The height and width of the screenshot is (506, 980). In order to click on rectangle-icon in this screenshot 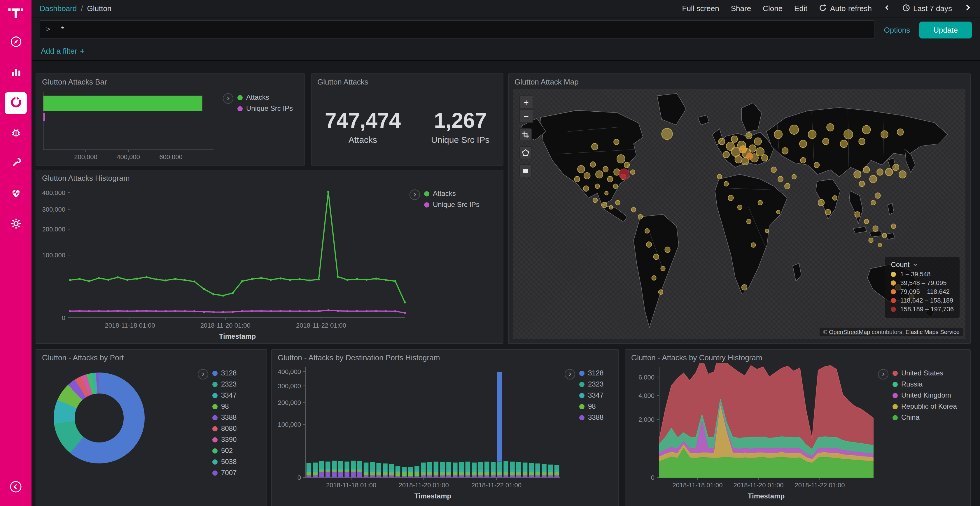, I will do `click(526, 171)`.